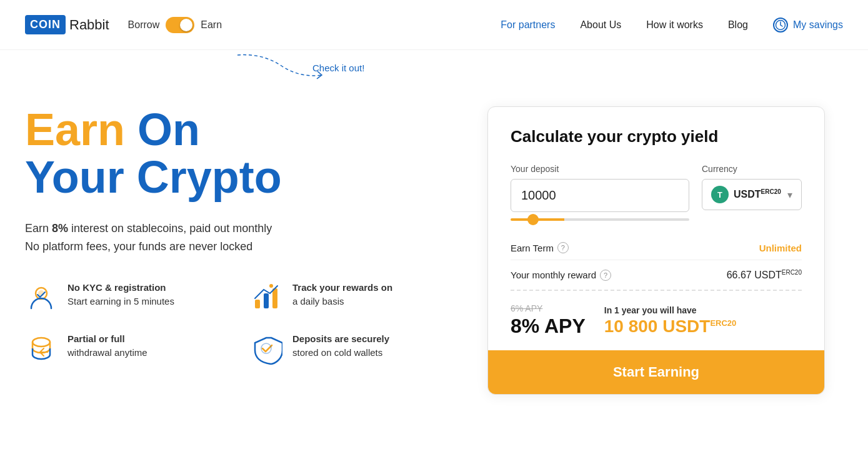  What do you see at coordinates (548, 327) in the screenshot?
I see `apy-new: 8% APY` at bounding box center [548, 327].